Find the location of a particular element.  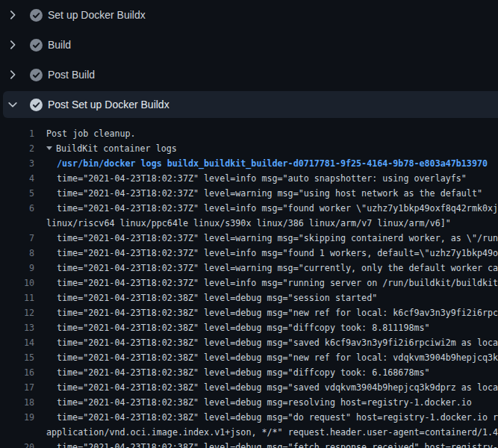

log-line: 16 time="2021-04-23T18:02:38Z" level=deb… is located at coordinates (249, 373).